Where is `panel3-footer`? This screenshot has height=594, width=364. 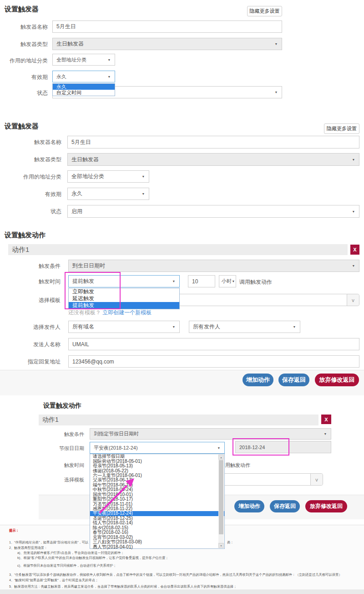 panel3-footer is located at coordinates (182, 383).